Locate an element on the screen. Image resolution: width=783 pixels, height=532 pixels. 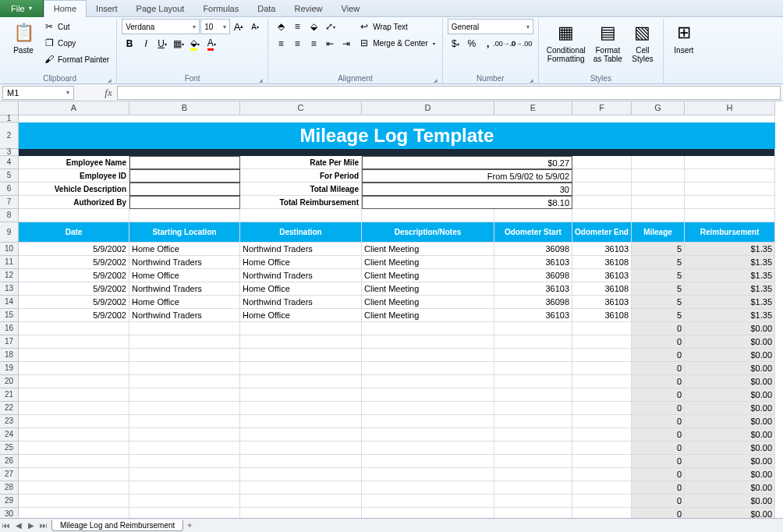
data-desc-1: Client Meeting is located at coordinates (428, 262).